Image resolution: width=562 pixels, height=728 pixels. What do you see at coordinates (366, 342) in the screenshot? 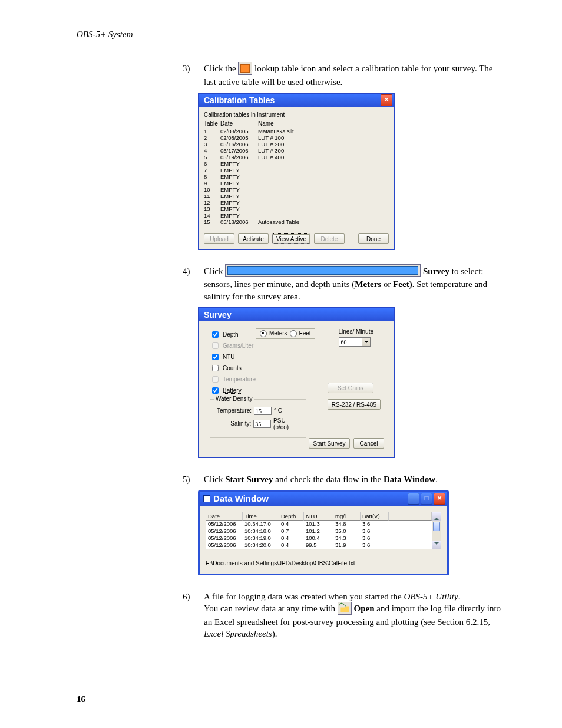
I see `lines-per-minute-dropdown-icon` at bounding box center [366, 342].